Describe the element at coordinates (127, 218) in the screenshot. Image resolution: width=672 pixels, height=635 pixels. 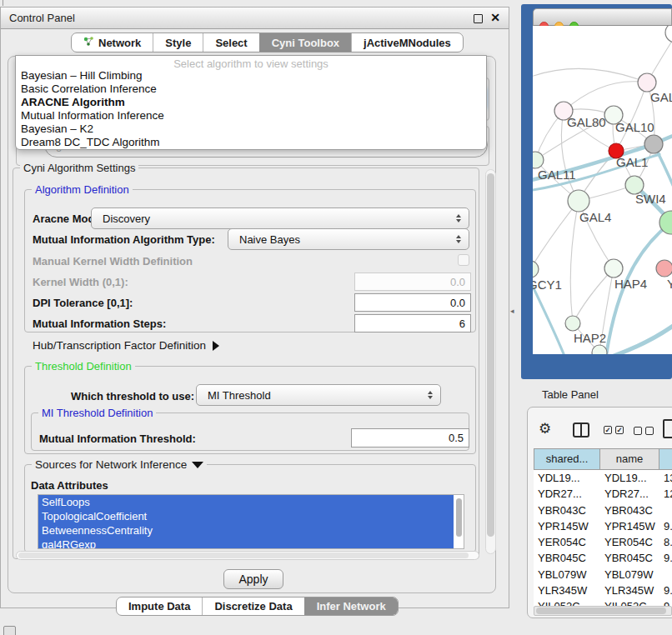
I see `aracne-mode-value: Discovery` at that location.